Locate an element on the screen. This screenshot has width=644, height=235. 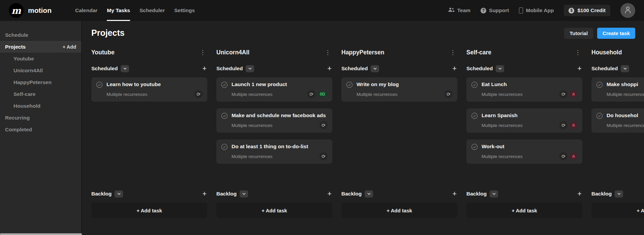
task-title: Make shoppi is located at coordinates (622, 84).